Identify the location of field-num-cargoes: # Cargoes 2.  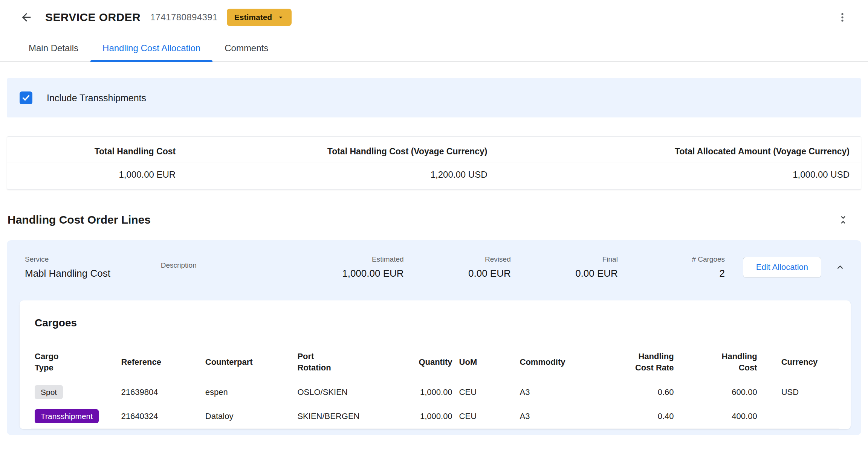
(671, 267).